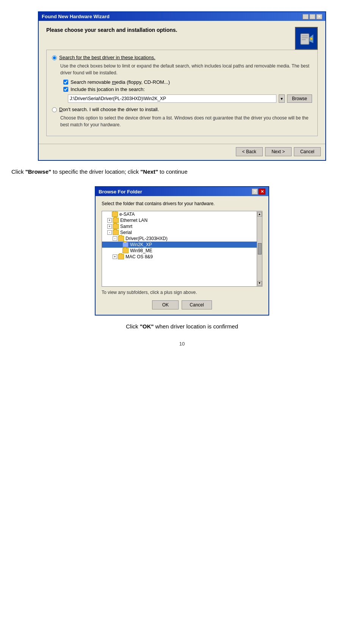 The width and height of the screenshot is (364, 625). What do you see at coordinates (116, 232) in the screenshot?
I see `folder-icon-serial` at bounding box center [116, 232].